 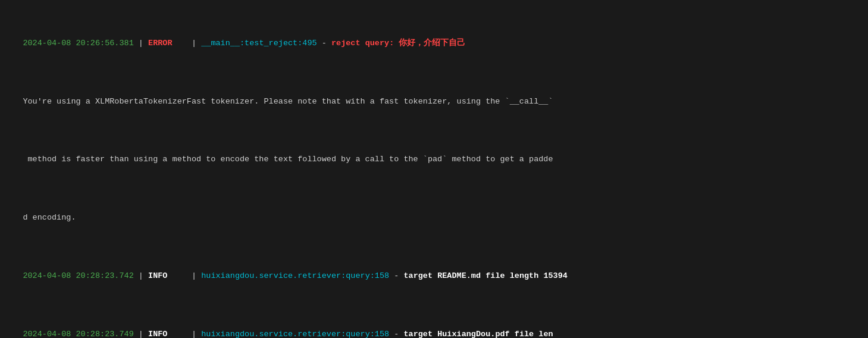 I want to click on timestamp-2: 2024-04-08 20:28:23.742, so click(x=78, y=276).